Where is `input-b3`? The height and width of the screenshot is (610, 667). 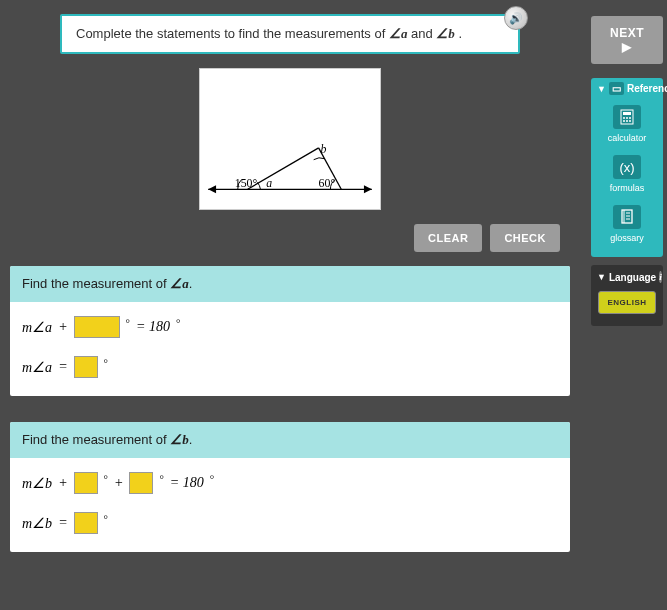
input-b3 is located at coordinates (86, 523).